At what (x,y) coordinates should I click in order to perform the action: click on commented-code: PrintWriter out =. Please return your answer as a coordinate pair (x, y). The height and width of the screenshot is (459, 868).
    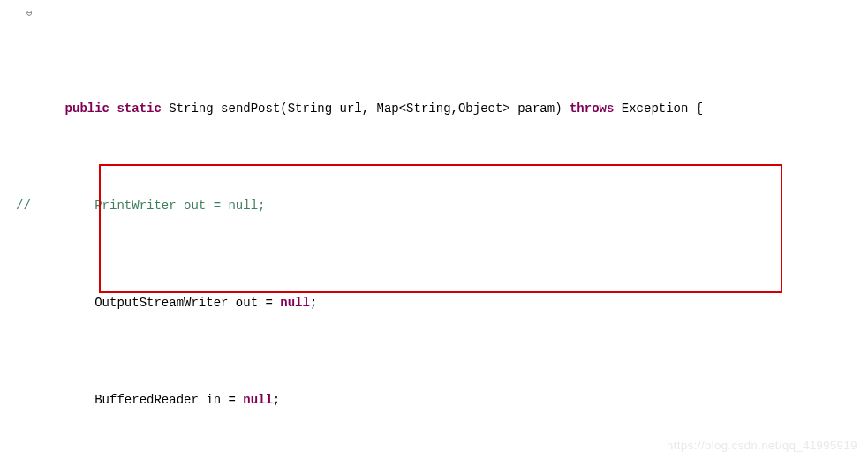
    Looking at the image, I should click on (161, 206).